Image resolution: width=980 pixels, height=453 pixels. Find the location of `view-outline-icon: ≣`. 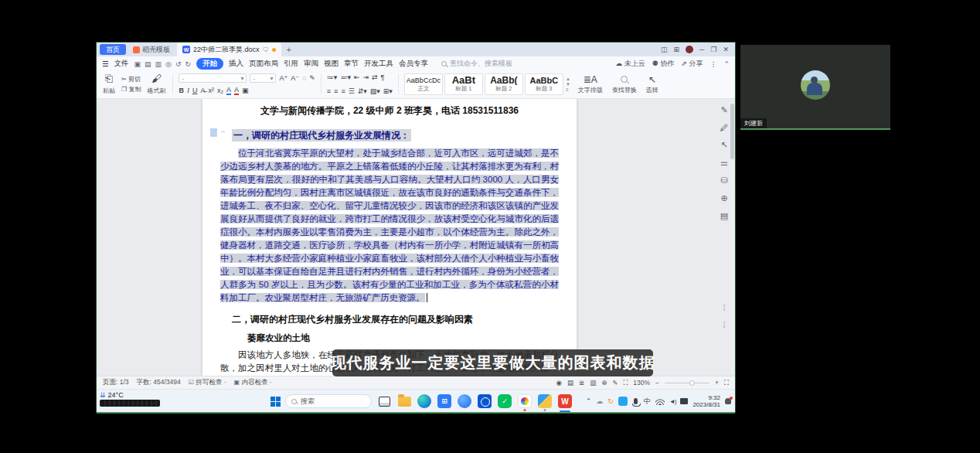

view-outline-icon: ≣ is located at coordinates (581, 383).